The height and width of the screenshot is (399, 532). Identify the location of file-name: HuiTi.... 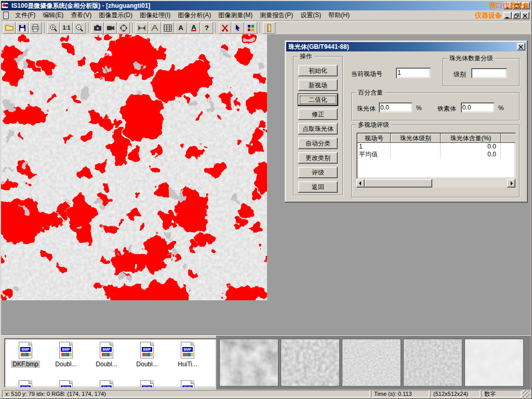
(188, 364).